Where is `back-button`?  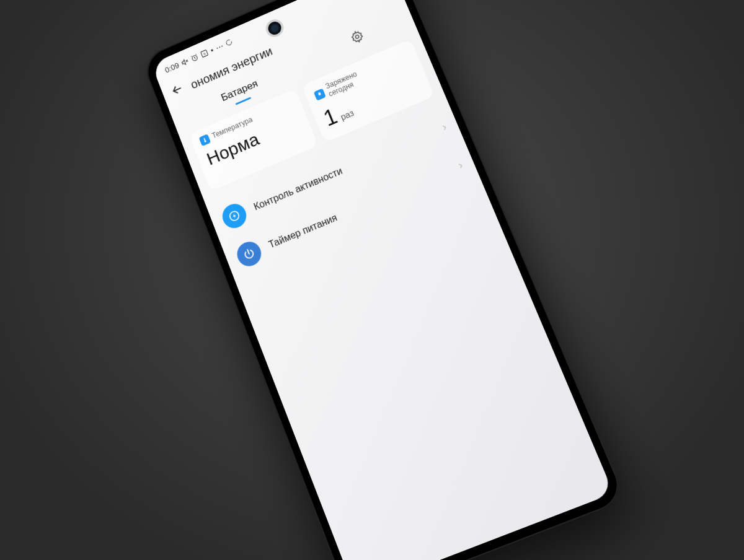 back-button is located at coordinates (177, 92).